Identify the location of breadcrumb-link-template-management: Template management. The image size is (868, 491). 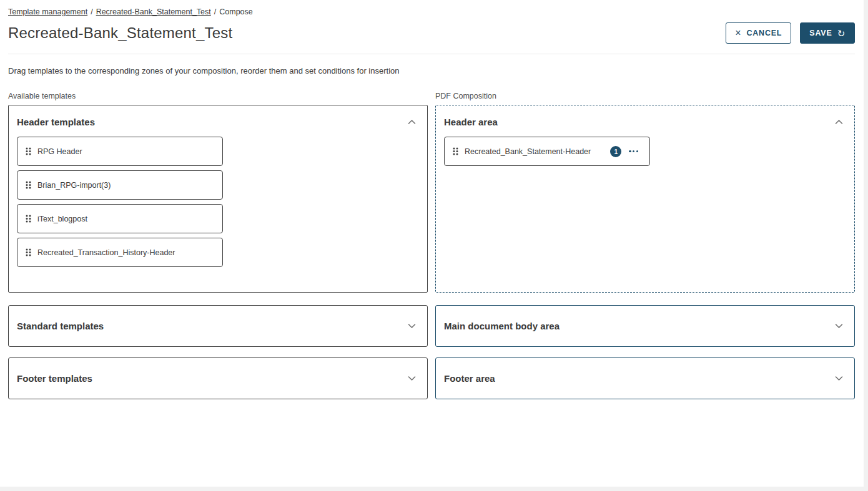
(47, 12).